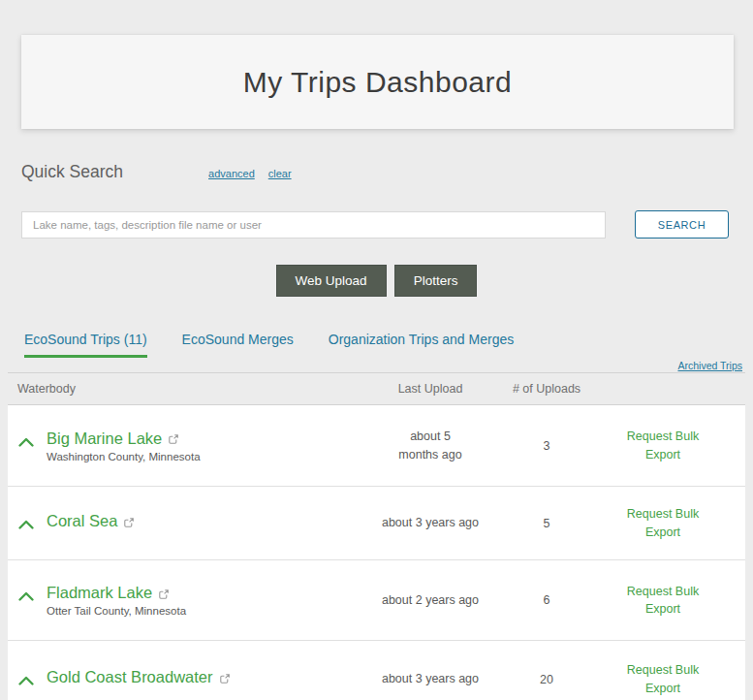 The image size is (753, 700). I want to click on page-header-card: My Trips Dashboard, so click(378, 81).